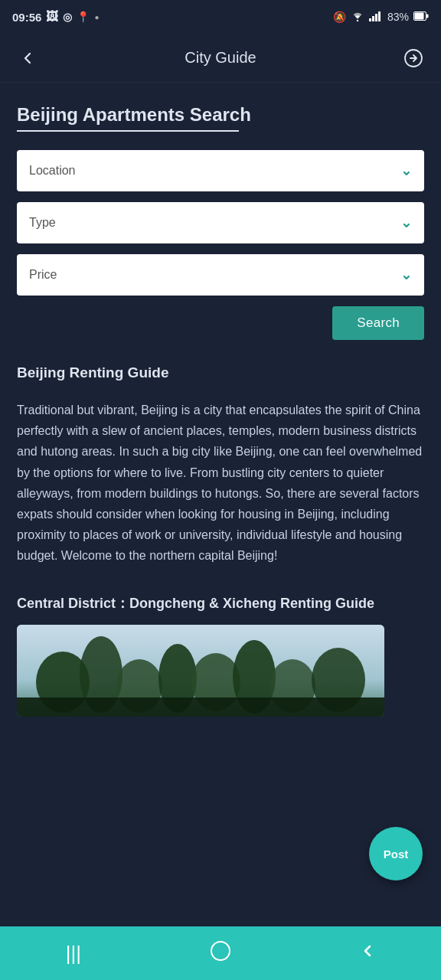  What do you see at coordinates (358, 17) in the screenshot?
I see `wifi-icon` at bounding box center [358, 17].